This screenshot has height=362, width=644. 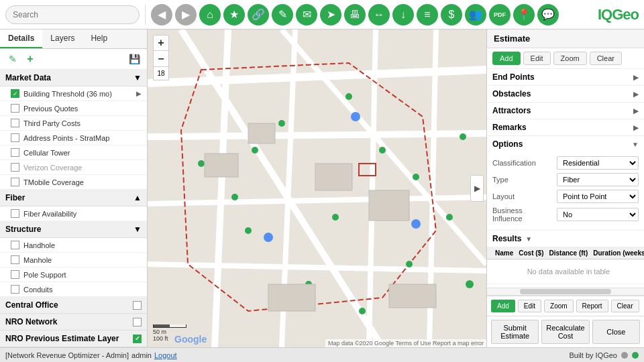 What do you see at coordinates (476, 15) in the screenshot?
I see `users-button: 👥` at bounding box center [476, 15].